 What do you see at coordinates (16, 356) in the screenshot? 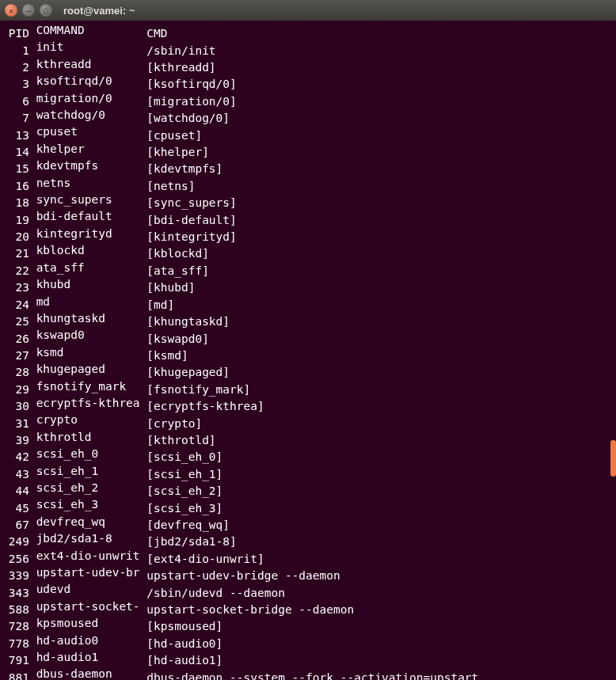
I see `col-pid: 27` at bounding box center [16, 356].